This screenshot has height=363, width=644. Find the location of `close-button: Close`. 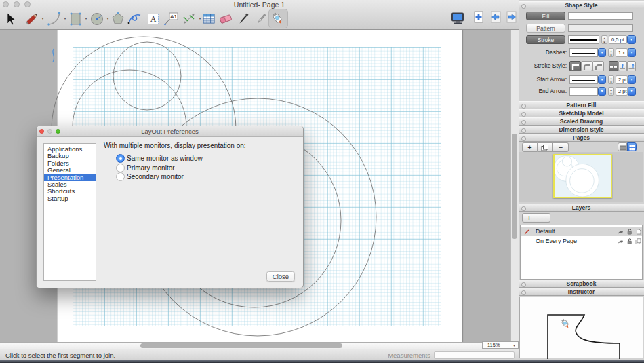

close-button: Close is located at coordinates (281, 277).